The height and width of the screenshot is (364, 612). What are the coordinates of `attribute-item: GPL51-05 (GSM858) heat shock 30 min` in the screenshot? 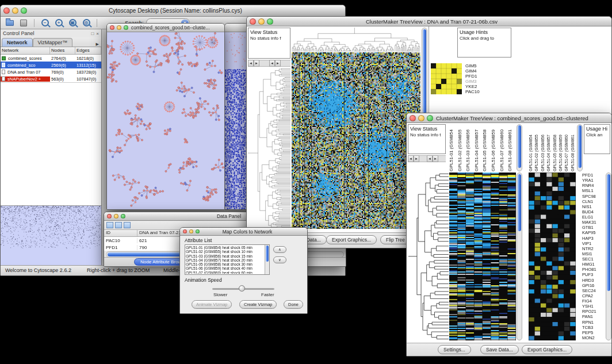 It's located at (225, 265).